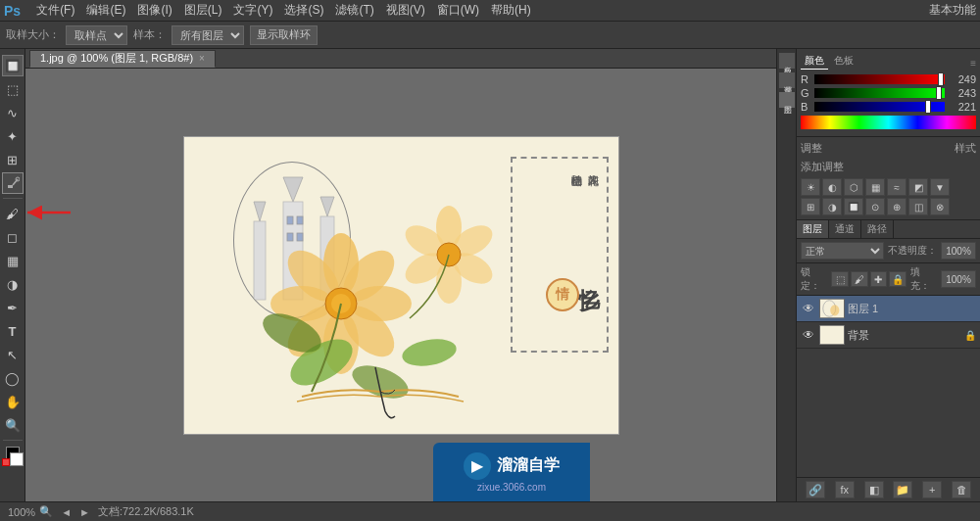 Image resolution: width=980 pixels, height=521 pixels. What do you see at coordinates (106, 10) in the screenshot?
I see `menu-edit: 编辑(E)` at bounding box center [106, 10].